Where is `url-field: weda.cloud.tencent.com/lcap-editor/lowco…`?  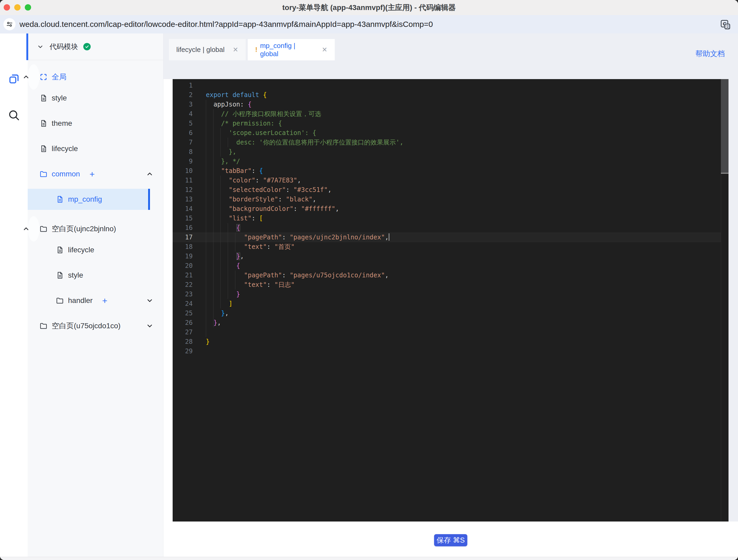 url-field: weda.cloud.tencent.com/lcap-editor/lowco… is located at coordinates (226, 24).